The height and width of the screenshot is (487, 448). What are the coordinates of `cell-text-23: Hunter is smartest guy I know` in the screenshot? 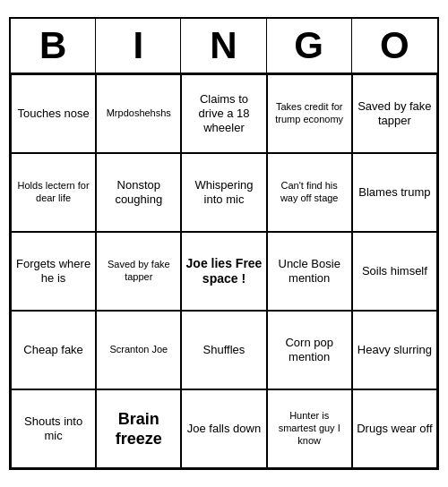 It's located at (310, 428).